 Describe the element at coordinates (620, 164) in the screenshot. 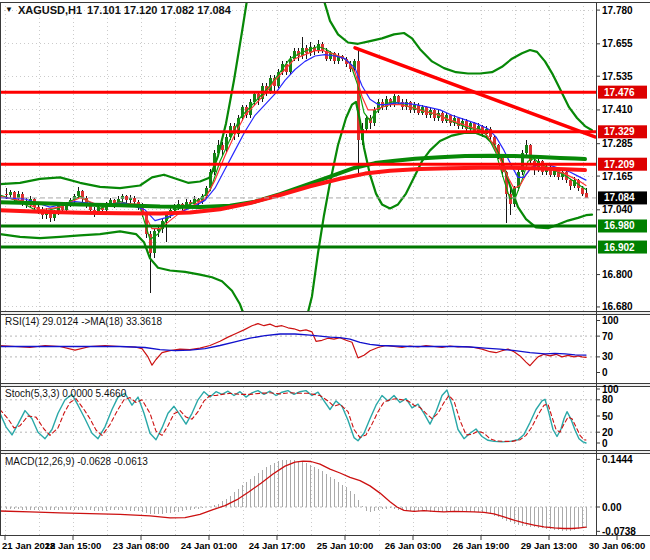

I see `price-badge-label: 17.209` at that location.